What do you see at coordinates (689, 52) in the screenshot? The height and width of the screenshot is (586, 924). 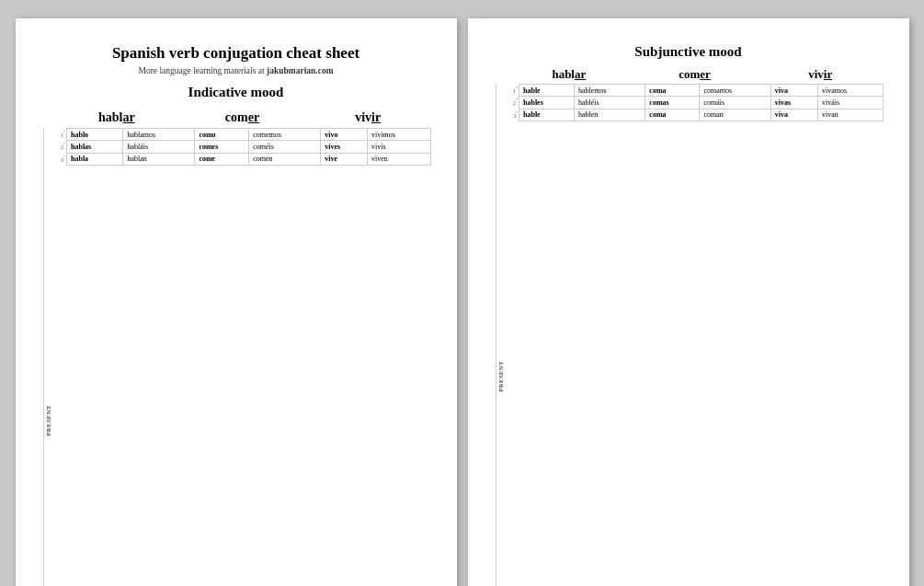 I see `subjunctive-title: Subjunctive mood` at bounding box center [689, 52].